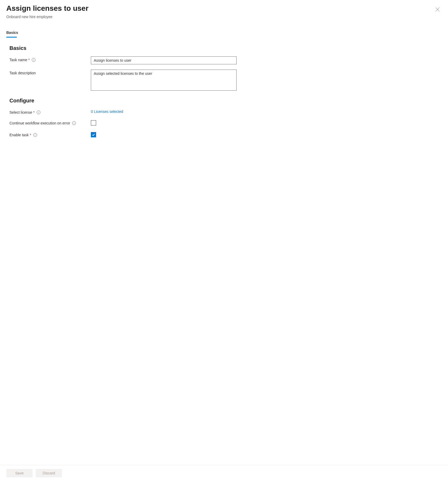 The width and height of the screenshot is (448, 481). What do you see at coordinates (50, 122) in the screenshot?
I see `label-continue-on-error: Continue workflow execution on error i` at bounding box center [50, 122].